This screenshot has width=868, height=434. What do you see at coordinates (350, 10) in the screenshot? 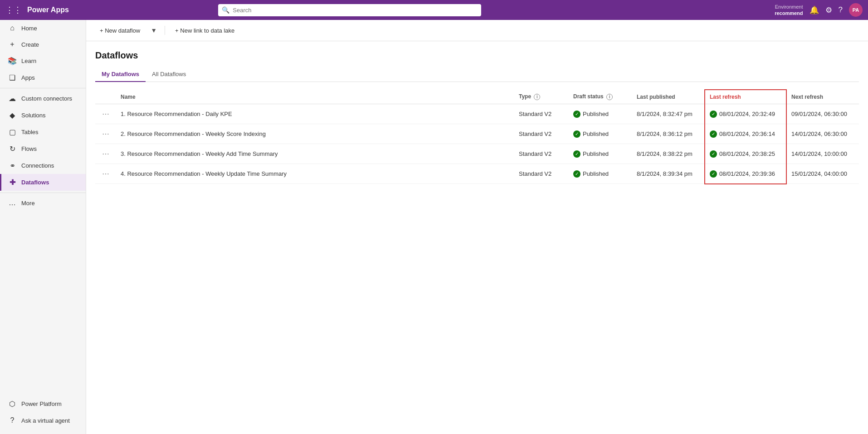
I see `search-input` at bounding box center [350, 10].